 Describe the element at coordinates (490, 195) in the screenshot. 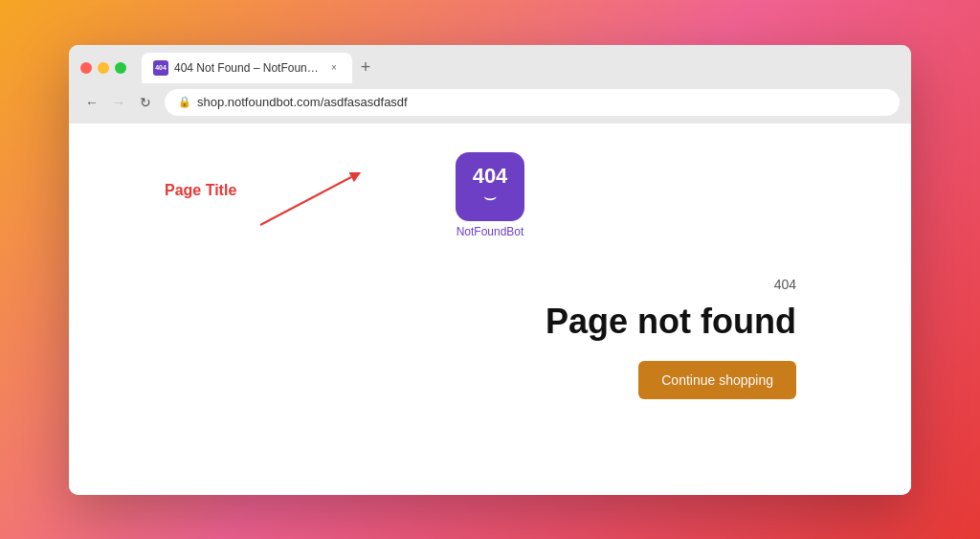

I see `logo-container: 404 ⌣ NotFoundBot` at that location.